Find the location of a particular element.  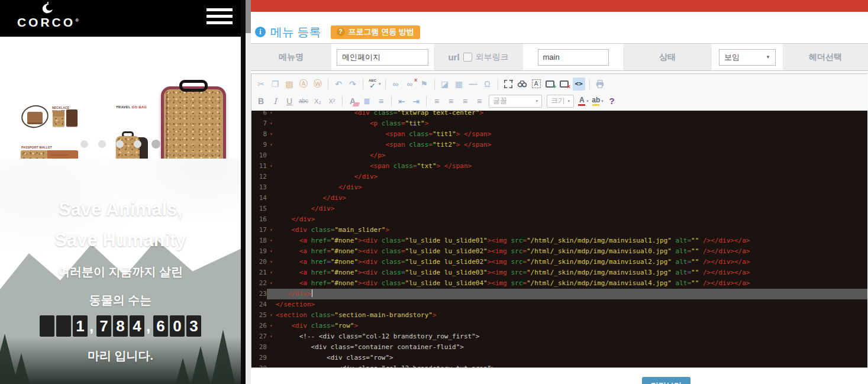

print-button is located at coordinates (600, 84).